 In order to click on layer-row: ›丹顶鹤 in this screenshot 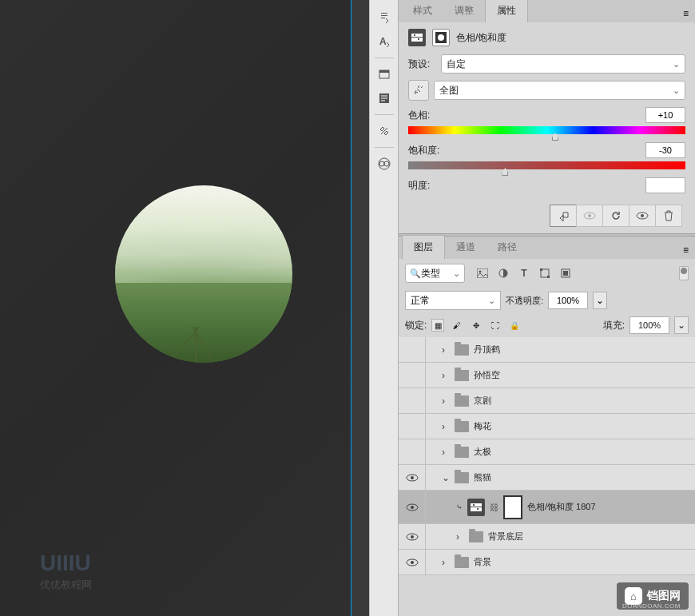, I will do `click(546, 350)`.